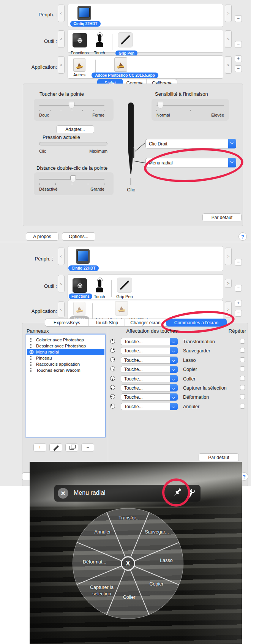 The image size is (270, 644). Describe the element at coordinates (75, 129) in the screenshot. I see `adapt-button: Adapter...` at that location.